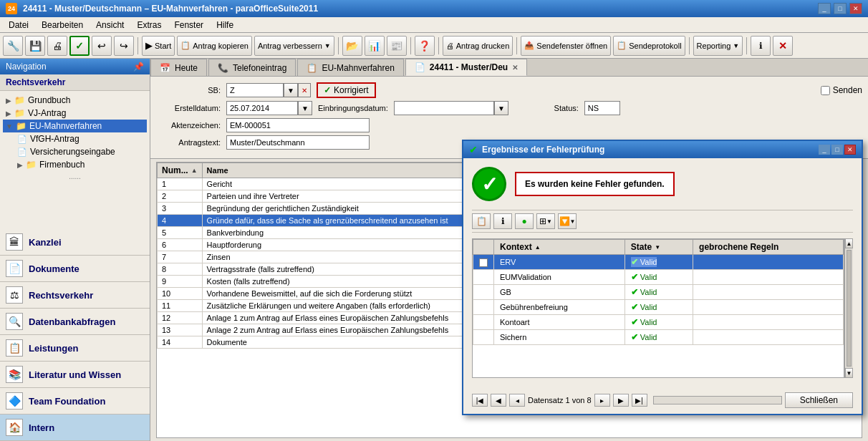 The height and width of the screenshot is (441, 868). Describe the element at coordinates (180, 170) in the screenshot. I see `col-header-num: Num... ▲` at that location.